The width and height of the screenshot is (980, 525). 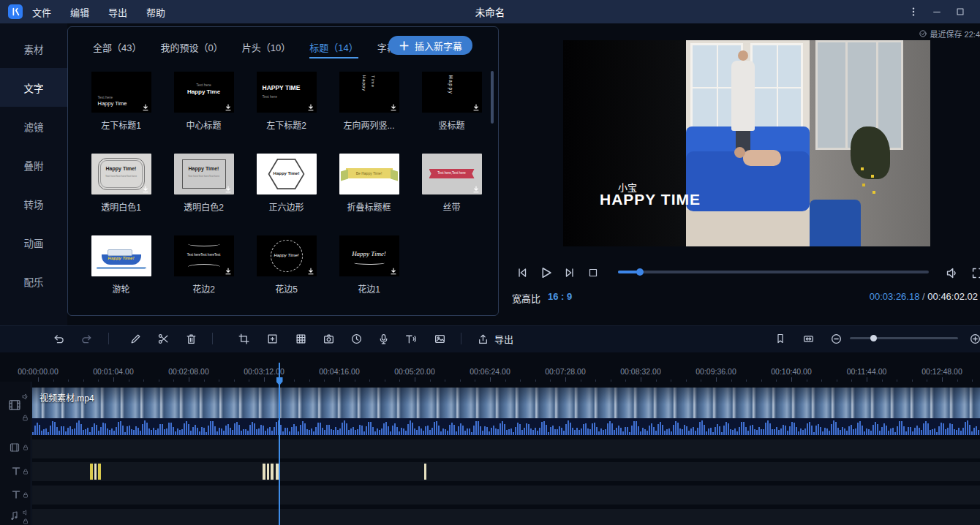 I want to click on sidebar-item: 配乐, so click(x=34, y=281).